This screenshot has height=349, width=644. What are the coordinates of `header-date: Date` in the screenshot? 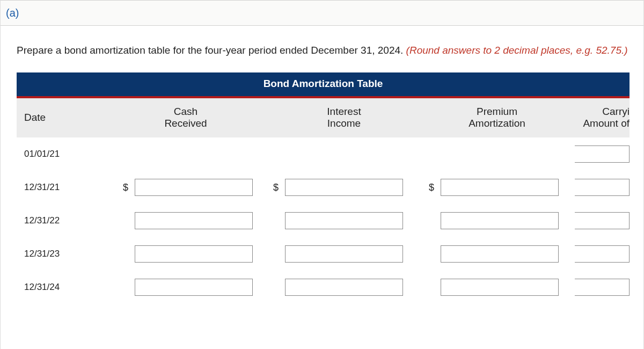 It's located at (60, 118).